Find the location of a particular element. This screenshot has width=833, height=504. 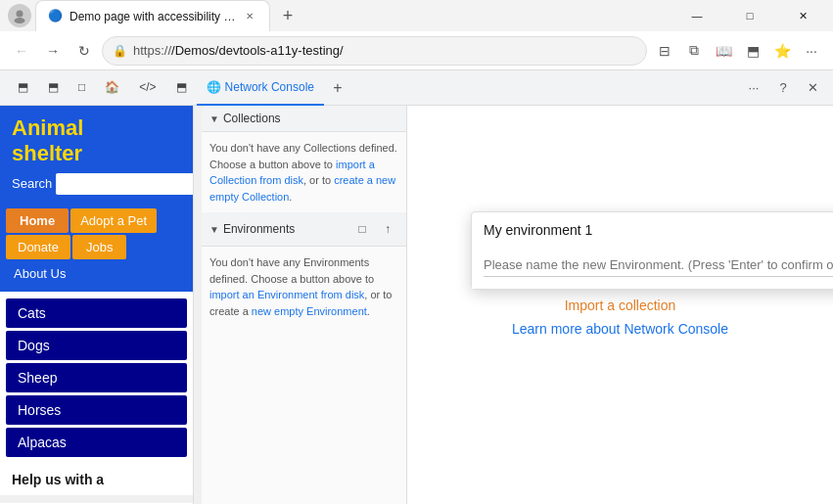

forward-button: → is located at coordinates (53, 51).